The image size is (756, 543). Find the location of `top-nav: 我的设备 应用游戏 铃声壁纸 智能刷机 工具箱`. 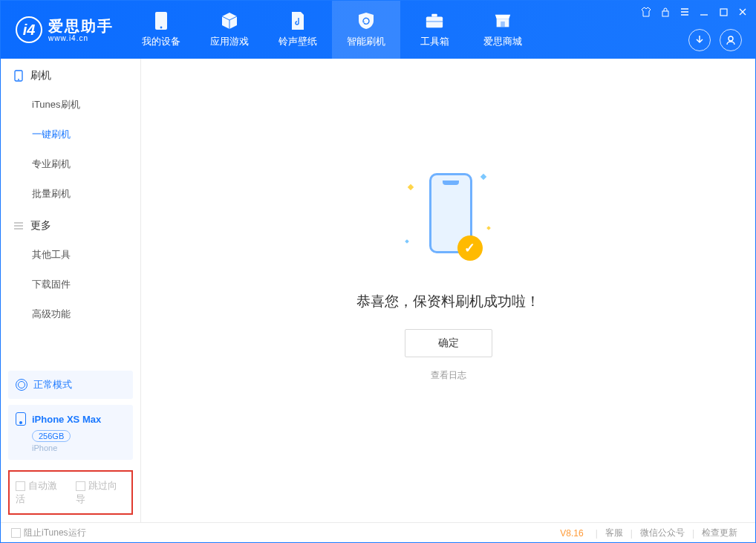

top-nav: 我的设备 应用游戏 铃声壁纸 智能刷机 工具箱 is located at coordinates (332, 30).